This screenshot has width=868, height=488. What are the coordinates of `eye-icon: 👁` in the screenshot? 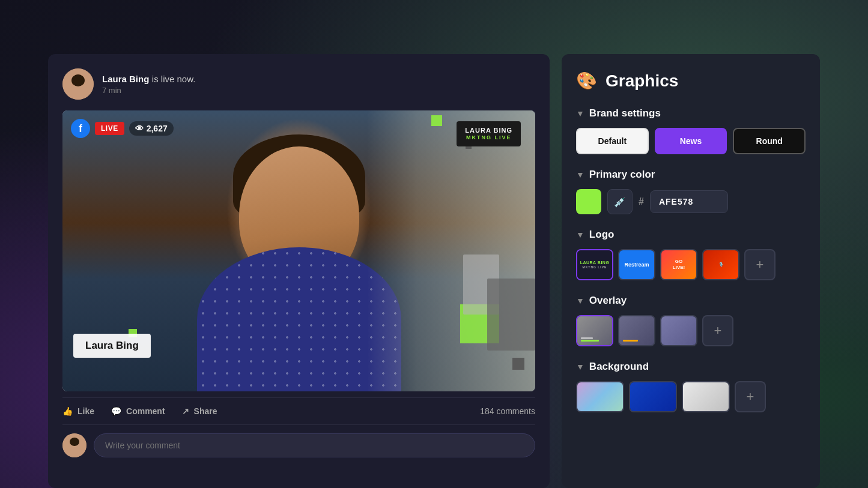 It's located at (139, 128).